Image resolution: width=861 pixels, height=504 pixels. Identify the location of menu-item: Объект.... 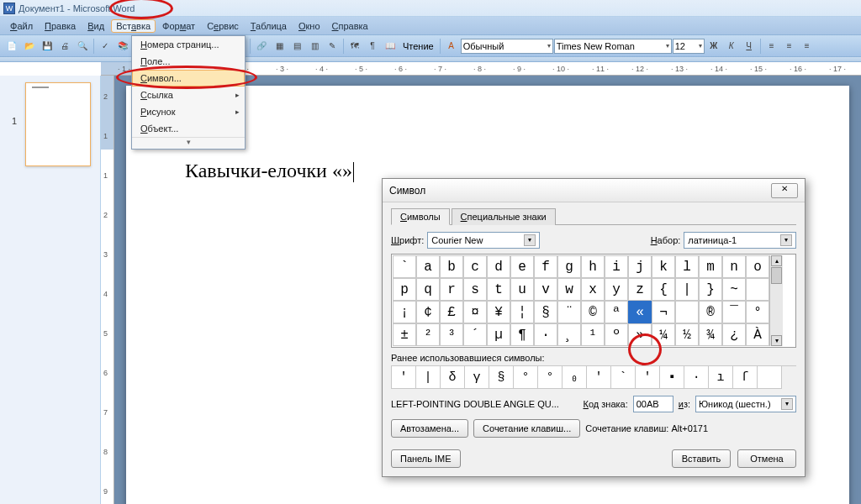
(188, 129).